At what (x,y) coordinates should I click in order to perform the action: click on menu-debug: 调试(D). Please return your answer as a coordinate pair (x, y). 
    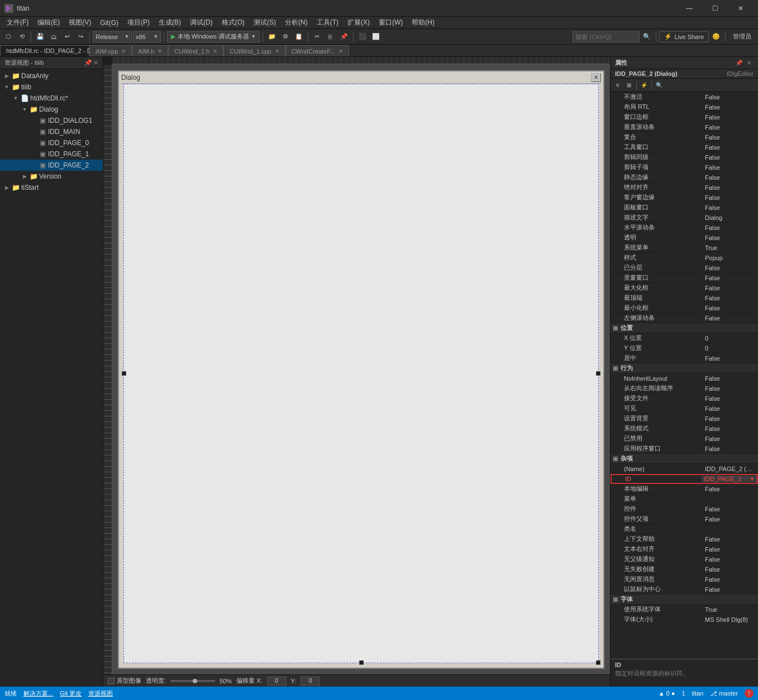
    Looking at the image, I should click on (201, 23).